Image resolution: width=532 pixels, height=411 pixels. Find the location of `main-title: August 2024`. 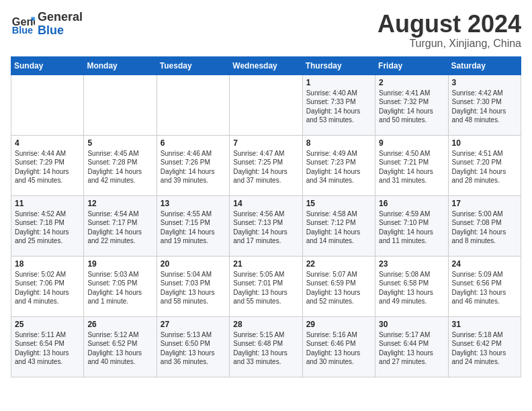

main-title: August 2024 is located at coordinates (449, 24).